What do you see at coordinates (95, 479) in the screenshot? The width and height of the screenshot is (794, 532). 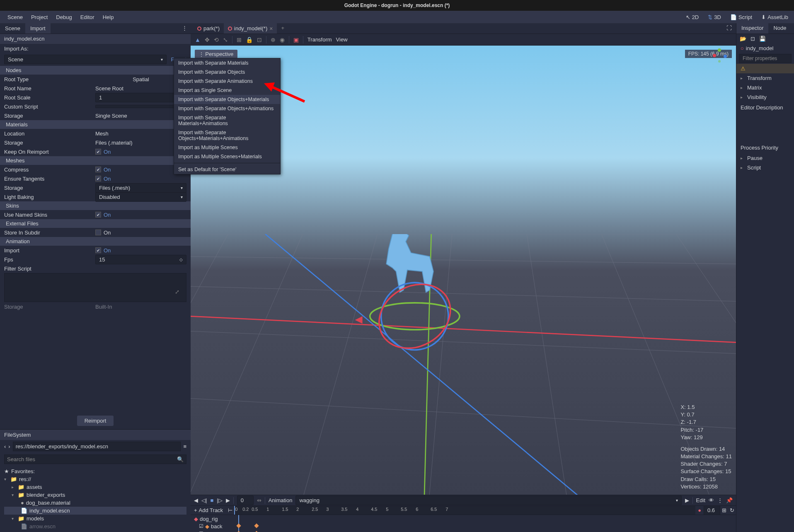 I see `fs-root: ▾📁 res://` at bounding box center [95, 479].